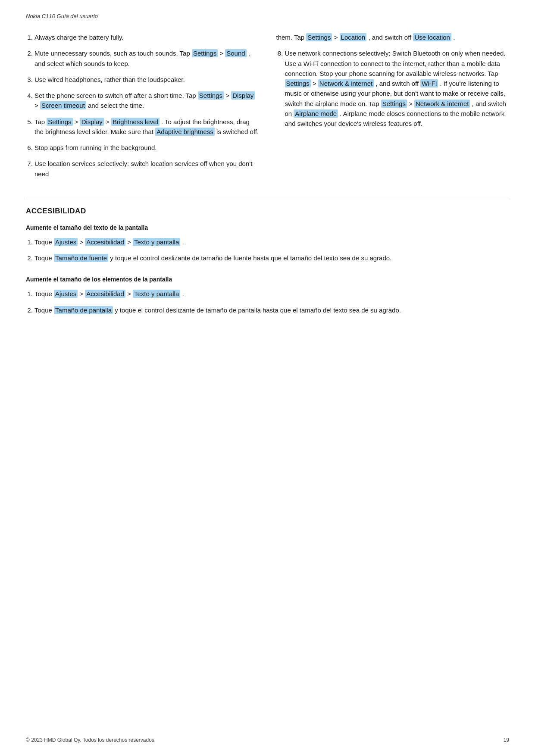 This screenshot has width=535, height=756. What do you see at coordinates (432, 37) in the screenshot?
I see `highlight-use-location: Use location` at bounding box center [432, 37].